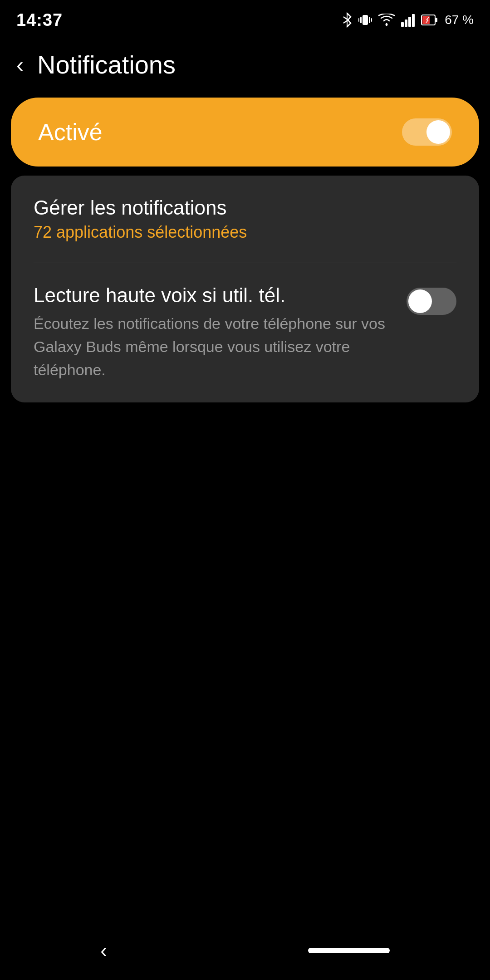  What do you see at coordinates (245, 18) in the screenshot?
I see `status-bar: 14:37` at bounding box center [245, 18].